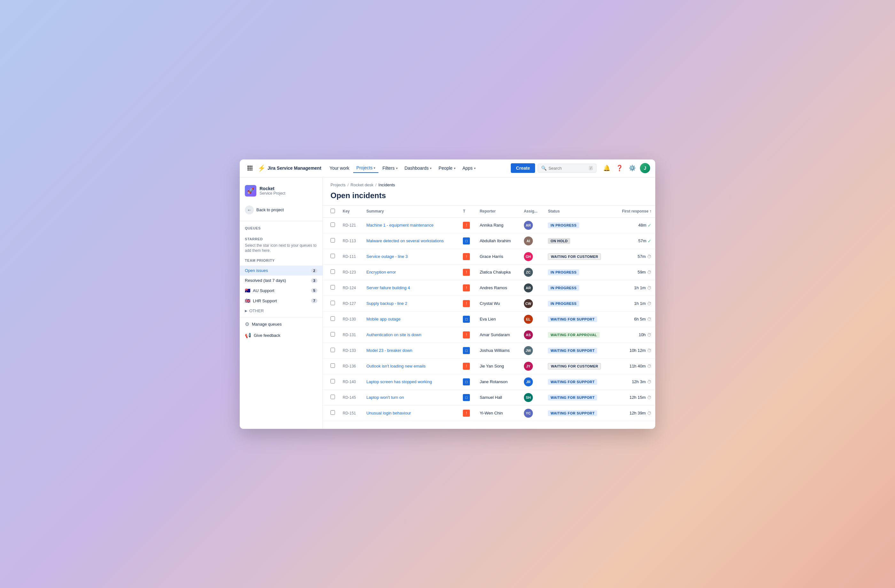  Describe the element at coordinates (281, 301) in the screenshot. I see `sidebar-item-lhr-support: 🇬🇧 LHR Support 7` at that location.